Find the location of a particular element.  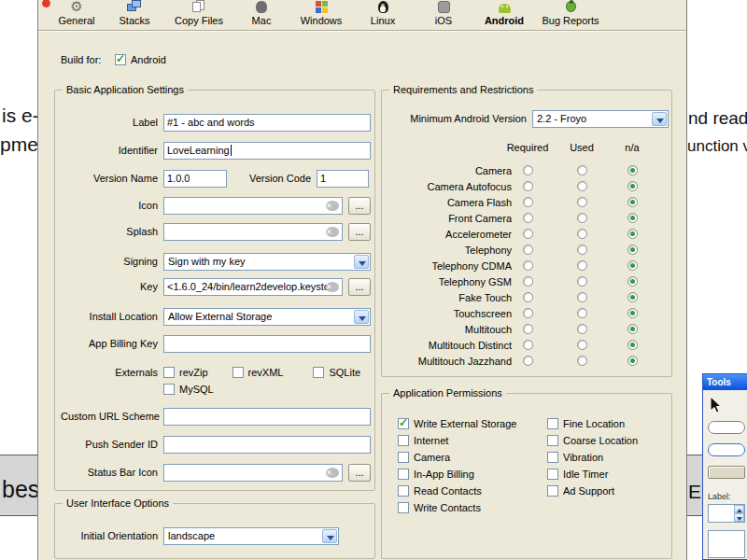

toolbar-item-ios: iOS is located at coordinates (444, 15).